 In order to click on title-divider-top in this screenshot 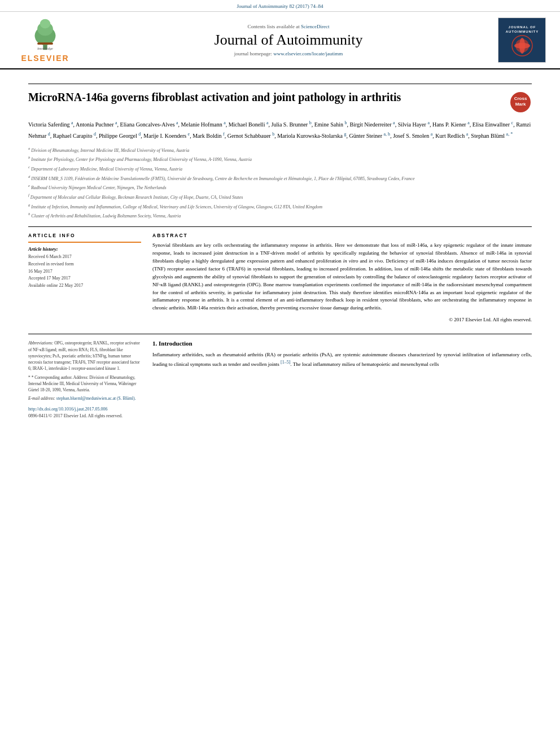, I will do `click(280, 84)`.